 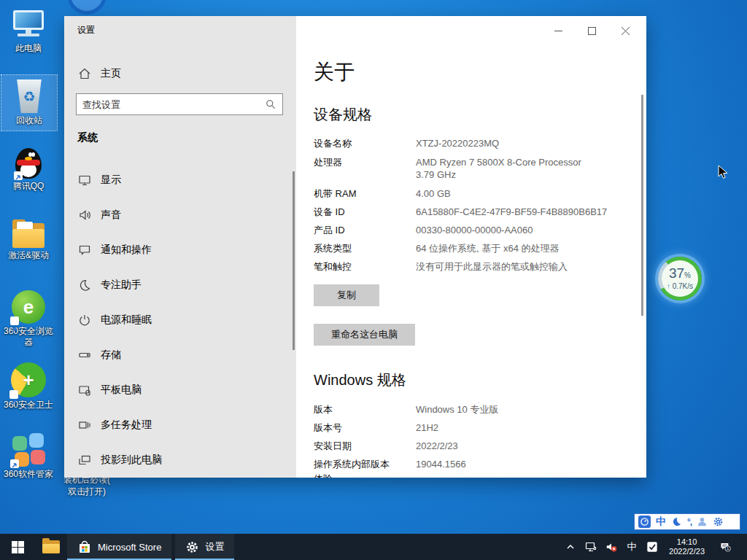 What do you see at coordinates (702, 522) in the screenshot?
I see `user-icon` at bounding box center [702, 522].